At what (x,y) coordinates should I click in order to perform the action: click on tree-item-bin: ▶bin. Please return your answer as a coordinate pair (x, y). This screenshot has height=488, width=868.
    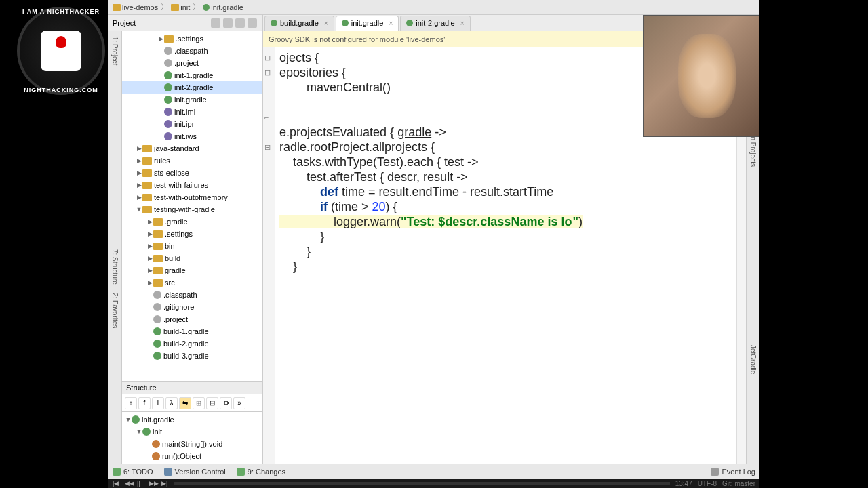
    Looking at the image, I should click on (193, 246).